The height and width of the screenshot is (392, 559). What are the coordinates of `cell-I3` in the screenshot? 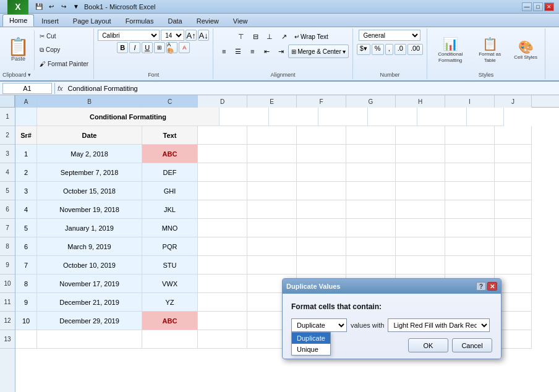 It's located at (470, 154).